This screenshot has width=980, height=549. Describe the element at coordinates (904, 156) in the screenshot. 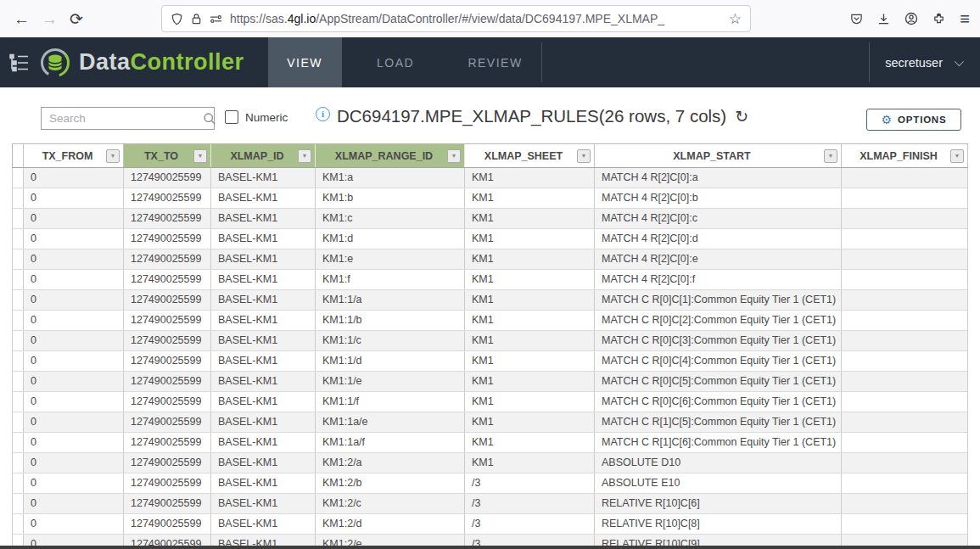

I see `grid-header-cell: XLMAP_FINISH▼` at that location.